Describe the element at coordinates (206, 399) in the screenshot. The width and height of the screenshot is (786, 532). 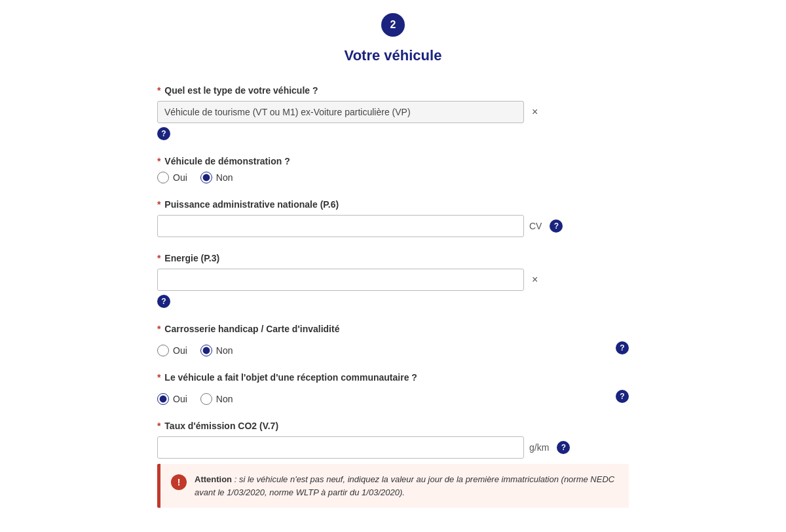
I see `reception-non-radio` at that location.